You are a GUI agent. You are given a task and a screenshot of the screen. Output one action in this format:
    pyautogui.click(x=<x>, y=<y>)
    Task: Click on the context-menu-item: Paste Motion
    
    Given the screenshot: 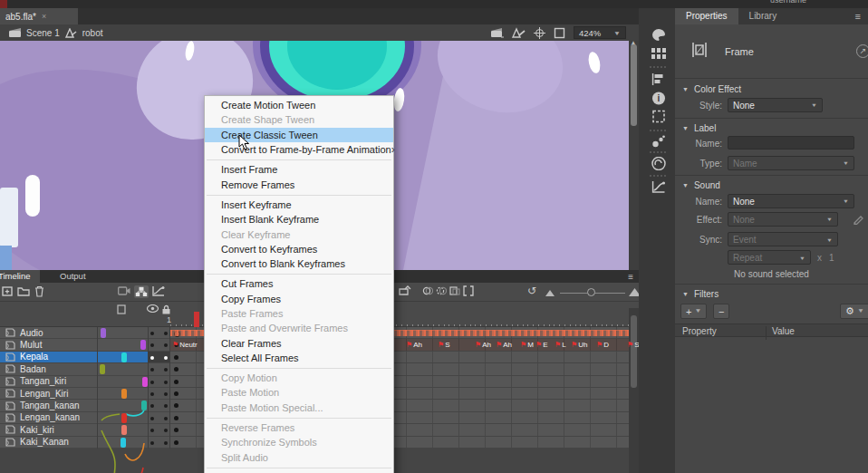 What is the action you would take?
    pyautogui.click(x=299, y=392)
    